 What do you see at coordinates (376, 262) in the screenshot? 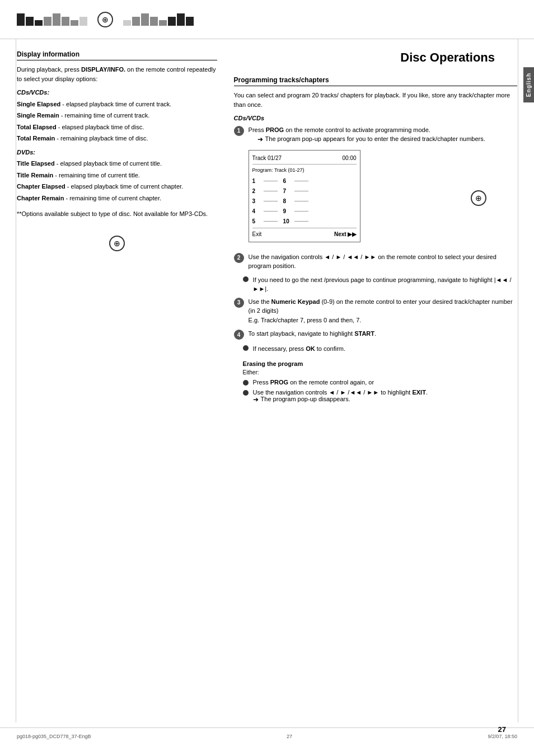
I see `step2-item: 2 Use the navigation controls ◄ / ► / ◄◄…` at bounding box center [376, 262].